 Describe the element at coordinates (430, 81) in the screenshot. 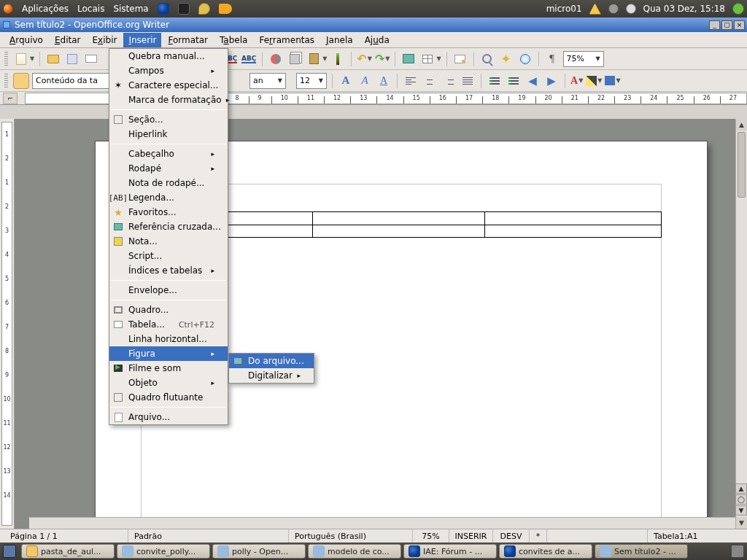

I see `align-center-button` at that location.